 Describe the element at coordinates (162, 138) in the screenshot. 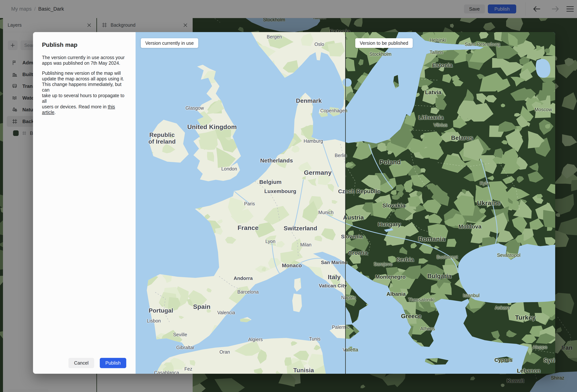

I see `map-label-republic-of-ireland: Republic of Ireland` at that location.